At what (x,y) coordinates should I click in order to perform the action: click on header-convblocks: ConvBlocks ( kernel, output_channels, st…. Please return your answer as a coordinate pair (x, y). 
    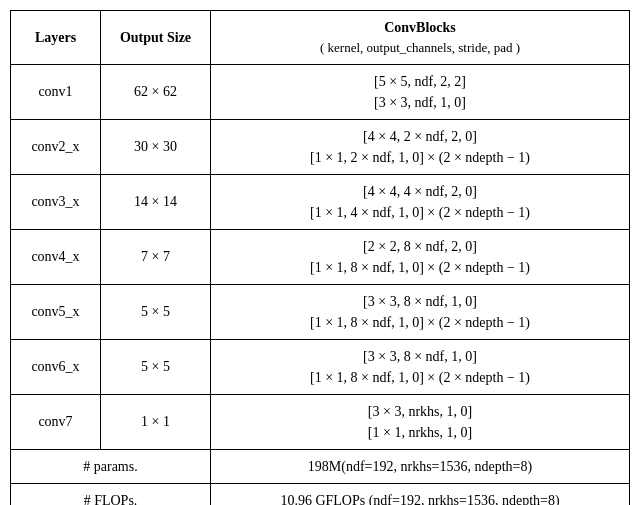
    Looking at the image, I should click on (420, 38).